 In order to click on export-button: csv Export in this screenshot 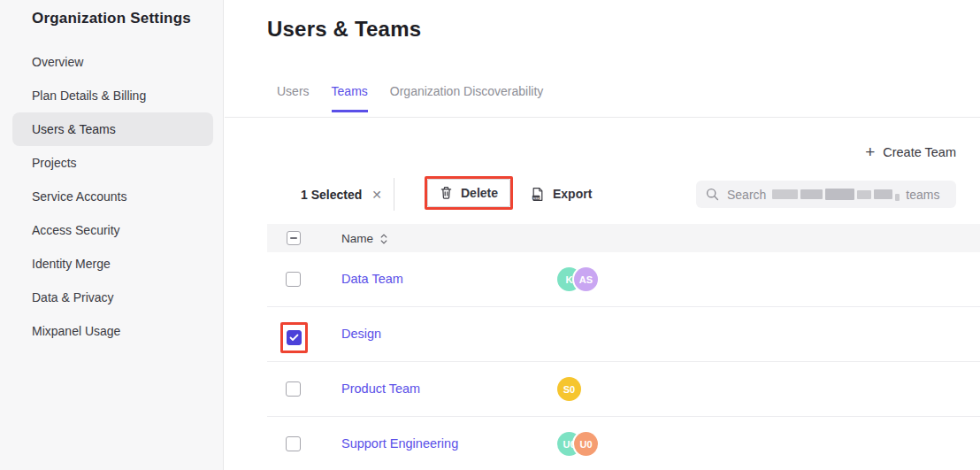, I will do `click(561, 194)`.